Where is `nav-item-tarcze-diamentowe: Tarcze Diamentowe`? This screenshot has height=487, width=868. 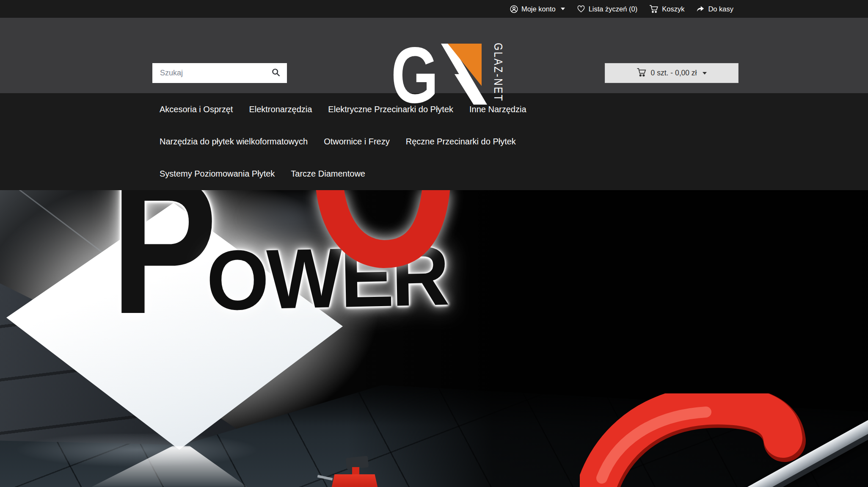 nav-item-tarcze-diamentowe: Tarcze Diamentowe is located at coordinates (328, 174).